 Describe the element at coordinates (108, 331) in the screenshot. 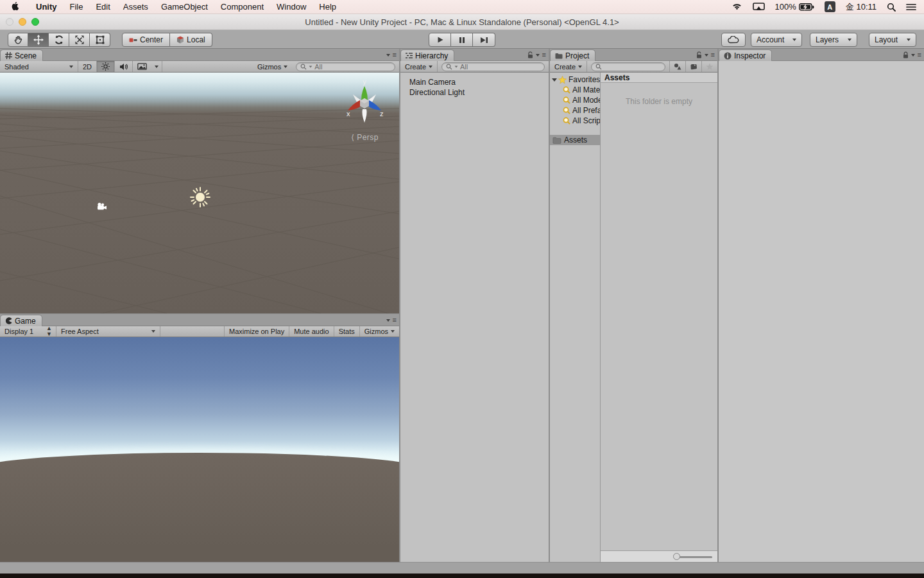

I see `aspect-dropdown: Free Aspect` at that location.